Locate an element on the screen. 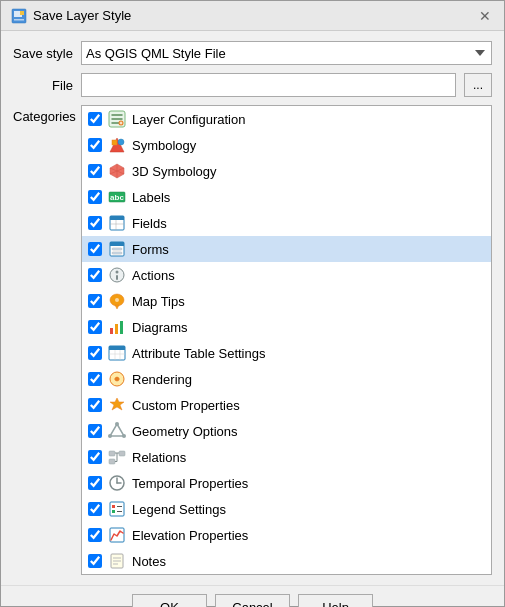  category-label-rendering: Rendering is located at coordinates (162, 380).